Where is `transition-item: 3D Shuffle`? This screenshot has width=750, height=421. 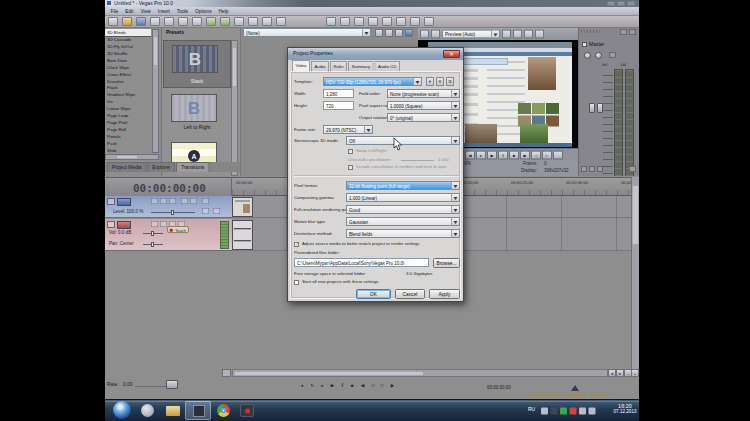
transition-item: 3D Shuffle is located at coordinates (128, 54).